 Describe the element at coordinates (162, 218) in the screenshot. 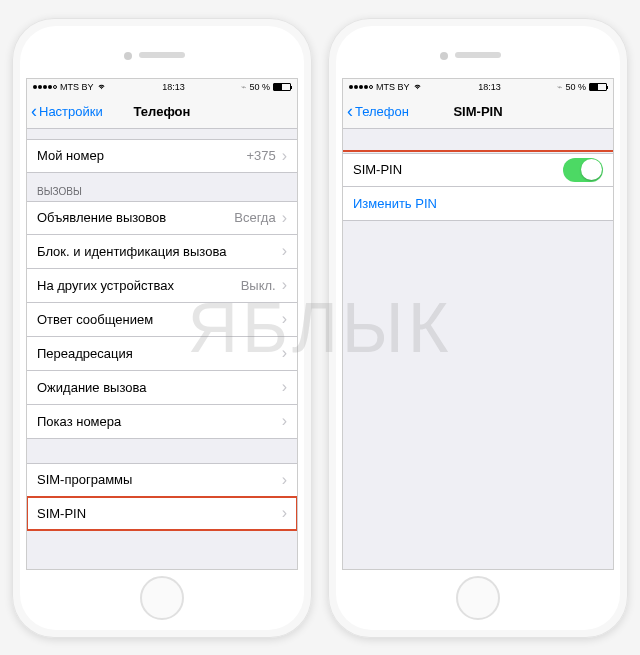

I see `row-announce-calls: Объявление вызовов Всегда ›` at that location.